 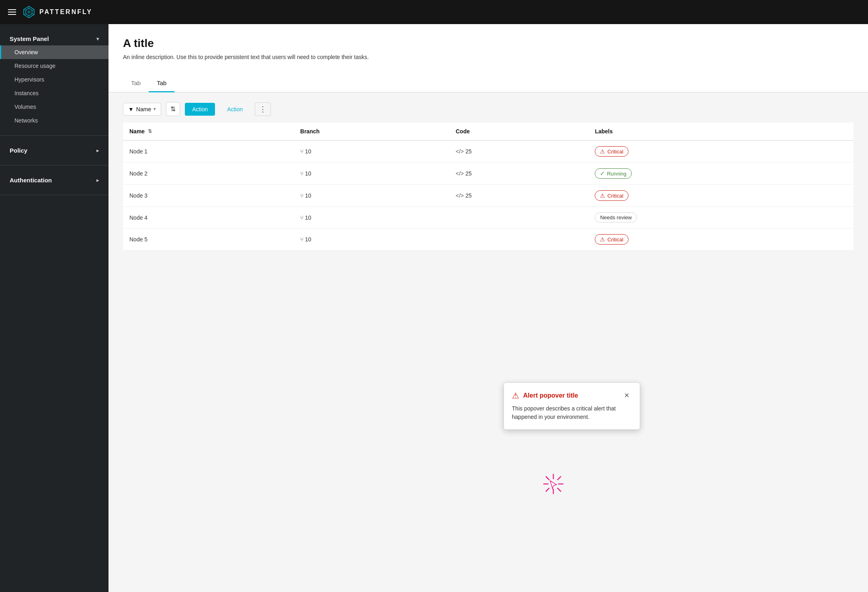 What do you see at coordinates (488, 152) in the screenshot?
I see `table-row: Node 1⑂10</>25⚠Critical` at bounding box center [488, 152].